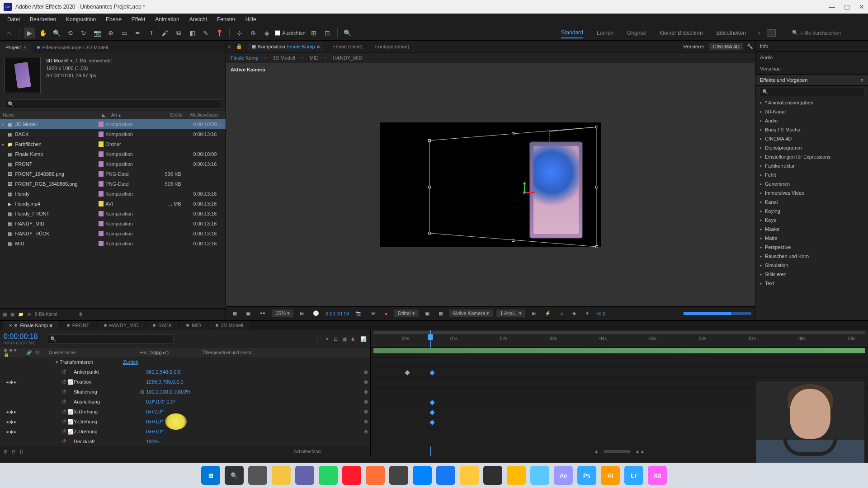 The width and height of the screenshot is (868, 488). I want to click on menu-datei: Datei, so click(14, 19).